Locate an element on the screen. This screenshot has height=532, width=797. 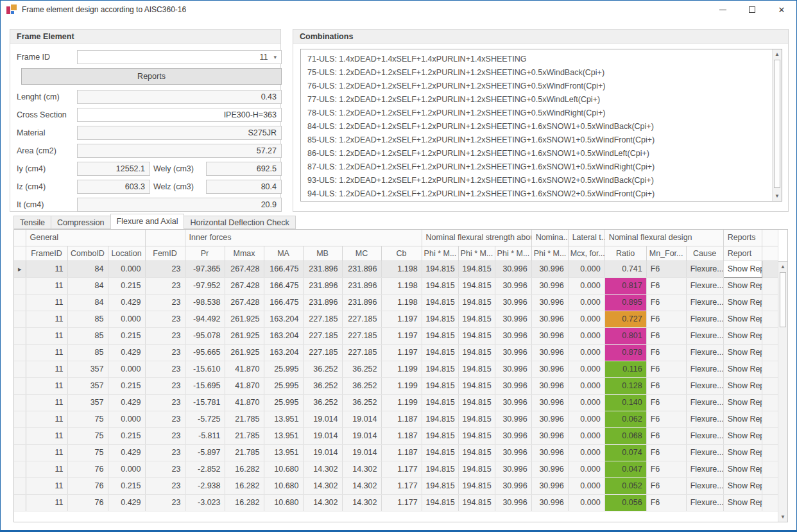
cell-ratio: 0.062 is located at coordinates (625, 419).